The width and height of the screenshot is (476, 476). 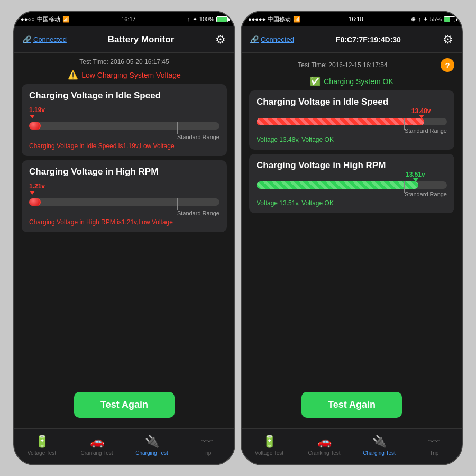 I want to click on card-high-1: Charging Voltage in High RPM 1.21v Stand…, so click(x=124, y=196).